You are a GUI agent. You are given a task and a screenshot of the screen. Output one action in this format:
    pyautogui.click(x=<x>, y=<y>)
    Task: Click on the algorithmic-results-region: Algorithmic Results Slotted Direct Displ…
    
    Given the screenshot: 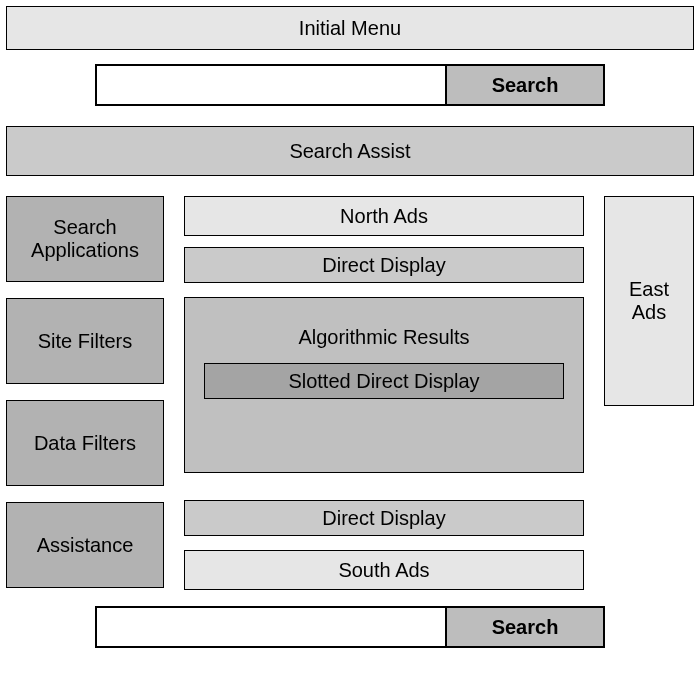 What is the action you would take?
    pyautogui.click(x=384, y=385)
    